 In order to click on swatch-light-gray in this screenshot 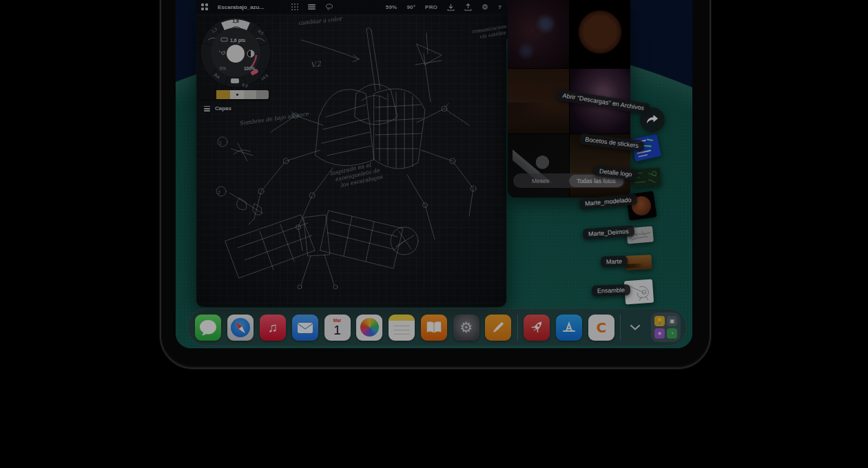, I will do `click(250, 95)`.